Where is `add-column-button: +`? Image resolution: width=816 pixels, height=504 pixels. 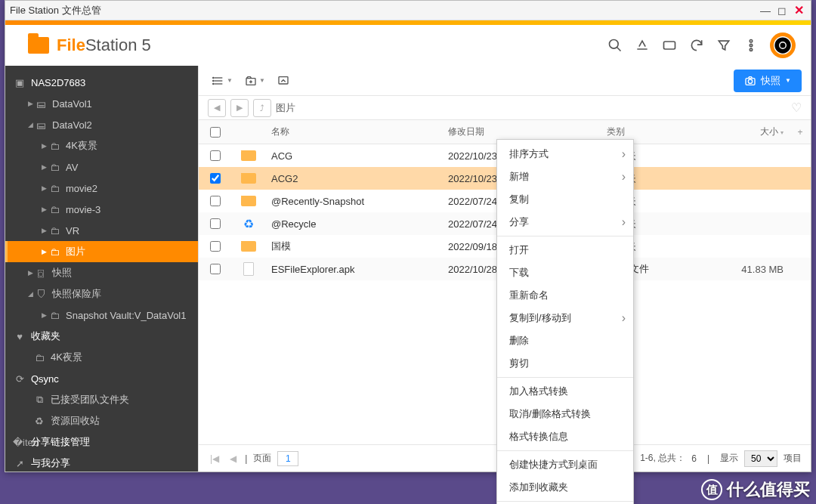 add-column-button: + is located at coordinates (800, 132).